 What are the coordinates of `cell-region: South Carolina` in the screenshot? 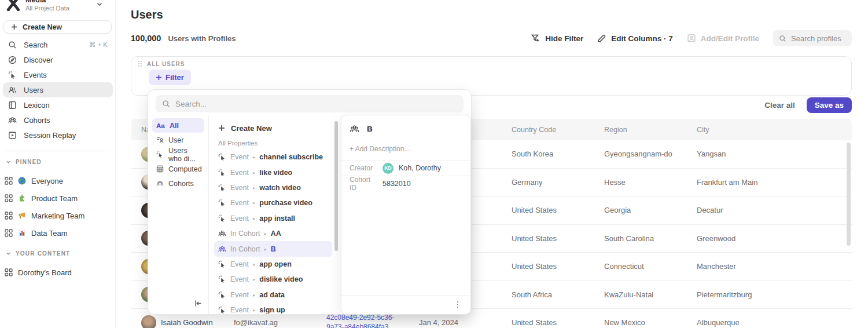 It's located at (650, 239).